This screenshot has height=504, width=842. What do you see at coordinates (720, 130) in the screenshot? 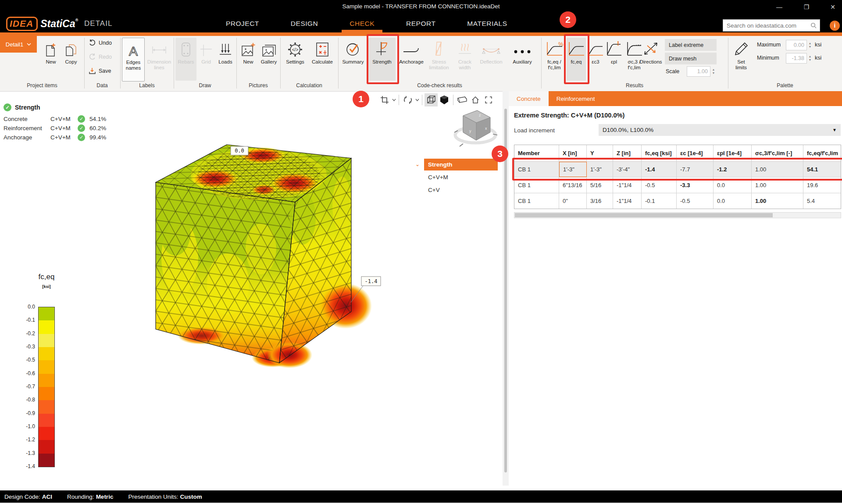
I see `load-increment-select: D100.0%, L100.0% ▼` at bounding box center [720, 130].